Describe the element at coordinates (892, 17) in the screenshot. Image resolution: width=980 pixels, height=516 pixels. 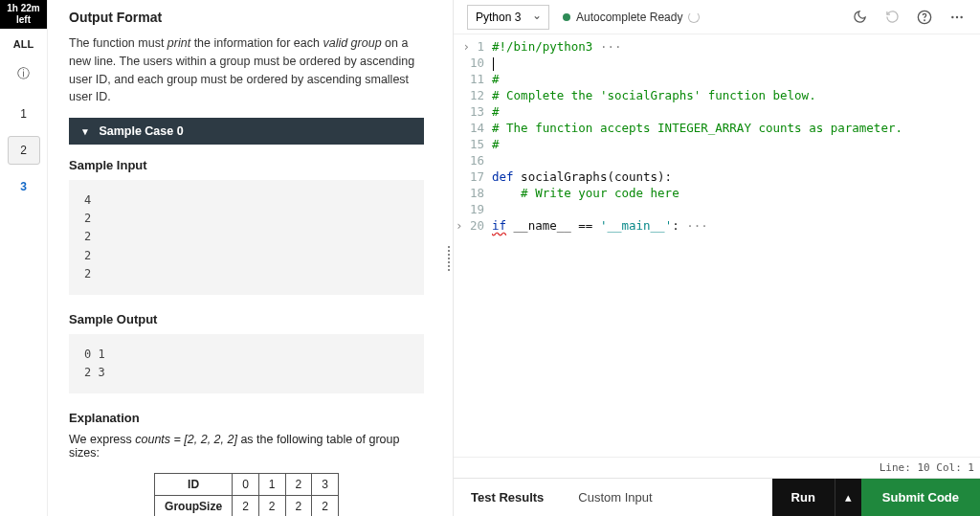
I see `reset-icon` at that location.